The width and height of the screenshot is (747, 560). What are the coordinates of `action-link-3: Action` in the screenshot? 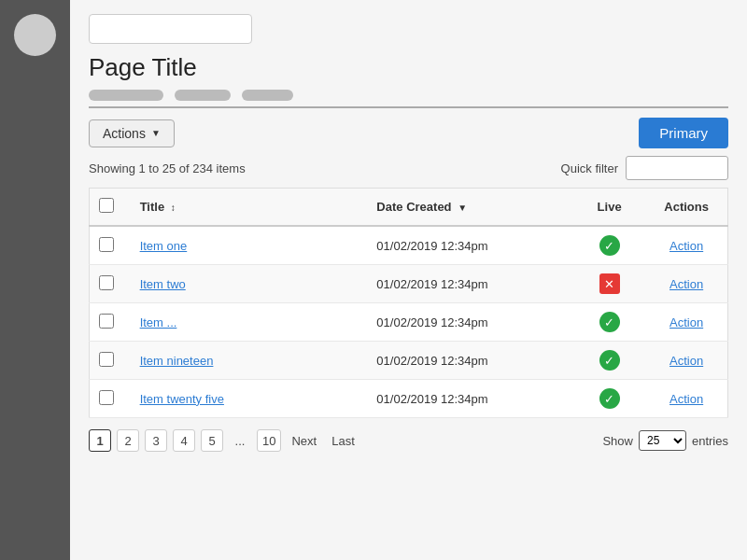 It's located at (686, 360).